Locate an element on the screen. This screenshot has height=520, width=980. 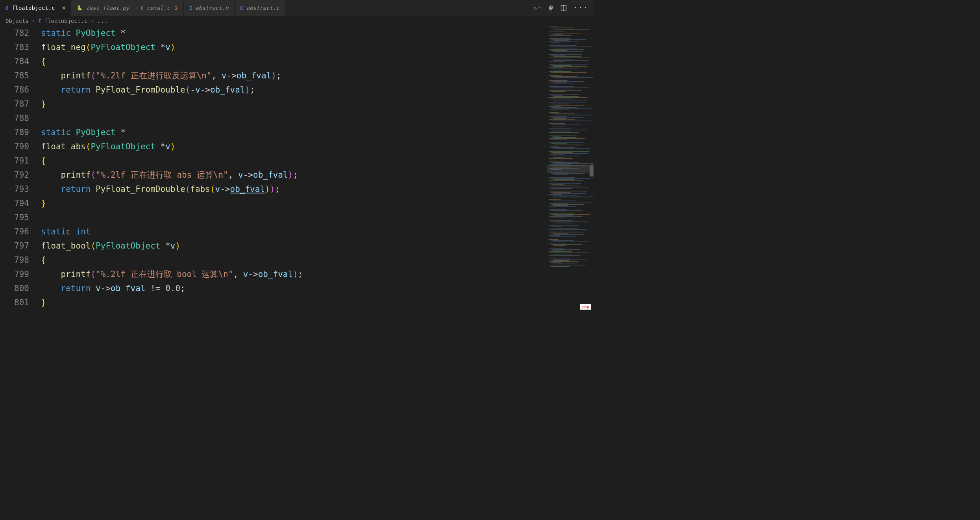
problem-count-badge: 2 is located at coordinates (176, 8).